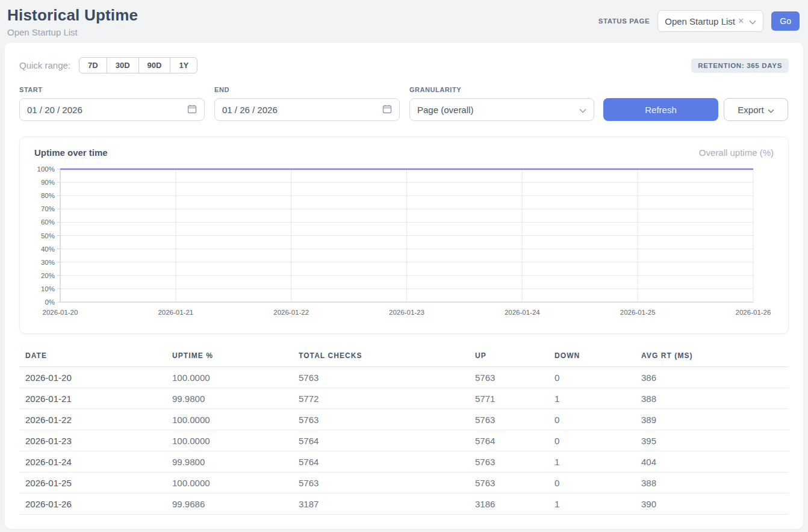 Image resolution: width=808 pixels, height=532 pixels. Describe the element at coordinates (250, 110) in the screenshot. I see `end-date-value: 01 / 26 / 2026` at that location.